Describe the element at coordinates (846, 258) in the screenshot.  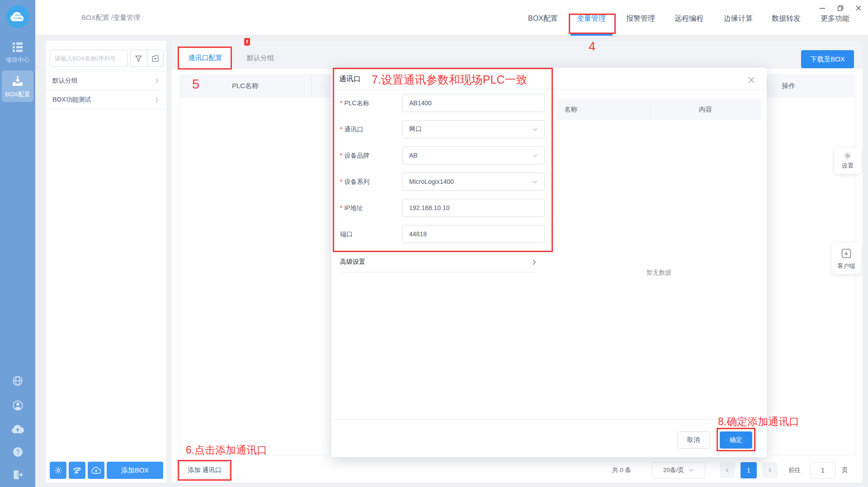
I see `client-download-button: 客户端` at that location.